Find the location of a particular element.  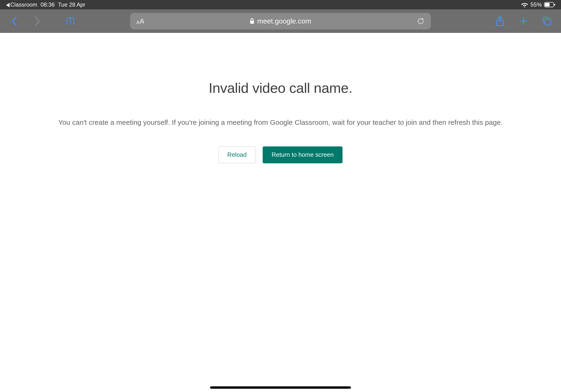

status-date: Tue 28 Apr is located at coordinates (72, 5).